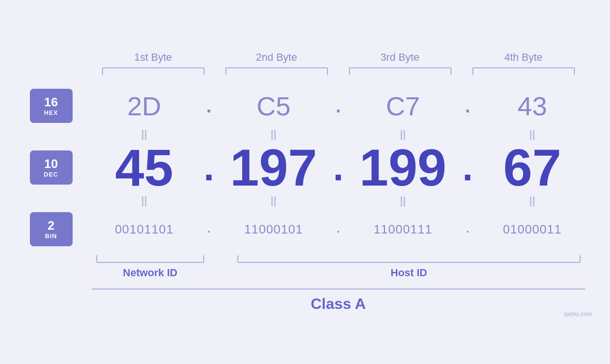 This screenshot has height=364, width=610. Describe the element at coordinates (273, 168) in the screenshot. I see `dec-val-2: 197` at that location.